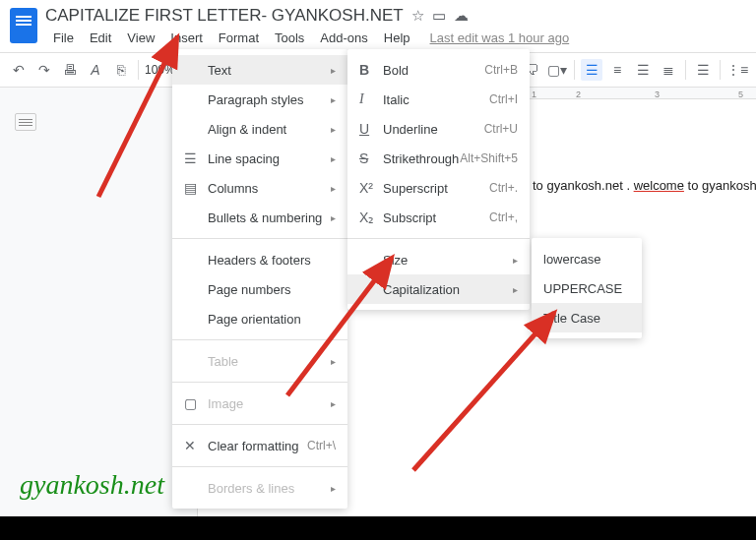 The image size is (756, 540). What do you see at coordinates (371, 99) in the screenshot?
I see `italic-icon: I` at bounding box center [371, 99].